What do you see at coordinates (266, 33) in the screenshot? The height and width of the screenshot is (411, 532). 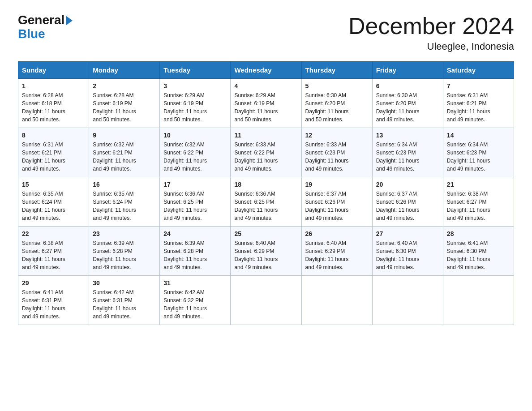 I see `page-header: General Blue December 2024 Uleeglee, Ind…` at bounding box center [266, 33].